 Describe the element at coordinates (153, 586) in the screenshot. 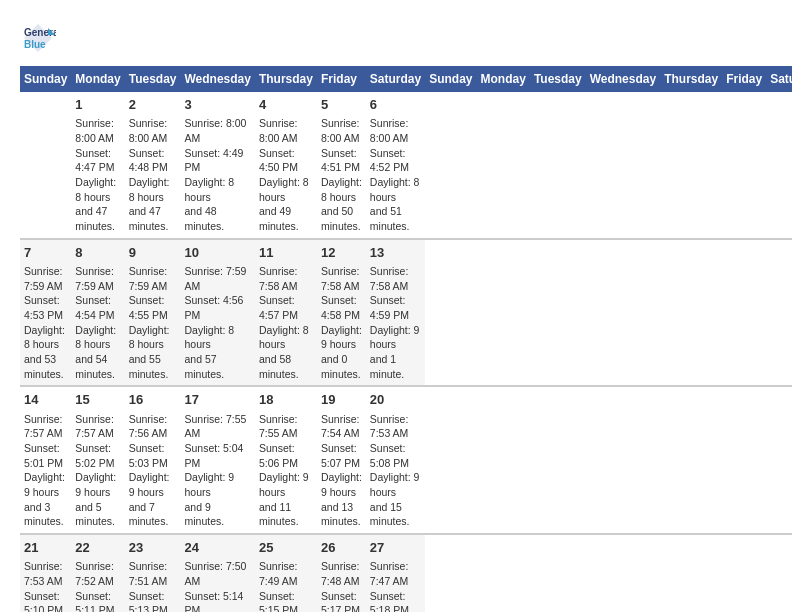

I see `day-info: Sunrise: 7:51 AMSunset: 5:13 PMDaylight:…` at that location.